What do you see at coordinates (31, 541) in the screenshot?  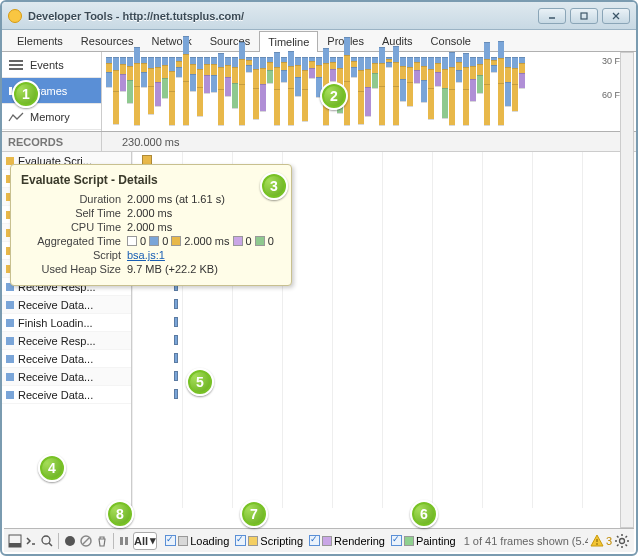 I see `console-toggle` at bounding box center [31, 541].